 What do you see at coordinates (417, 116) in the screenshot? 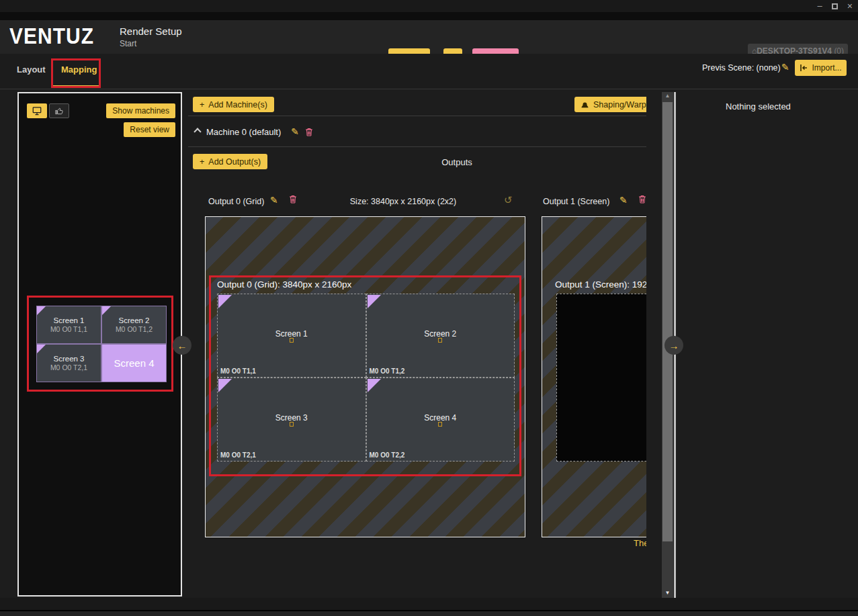
I see `divider` at bounding box center [417, 116].